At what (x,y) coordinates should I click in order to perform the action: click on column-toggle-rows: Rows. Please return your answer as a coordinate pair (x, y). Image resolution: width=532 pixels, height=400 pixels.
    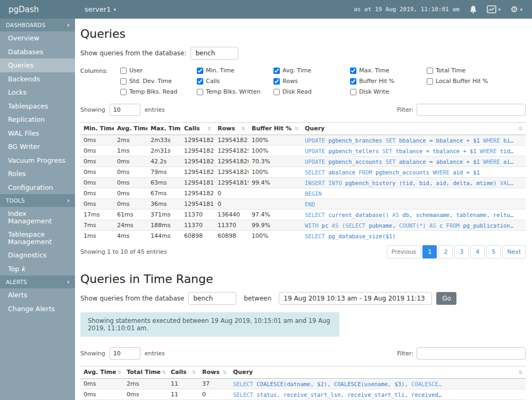
    Looking at the image, I should click on (312, 81).